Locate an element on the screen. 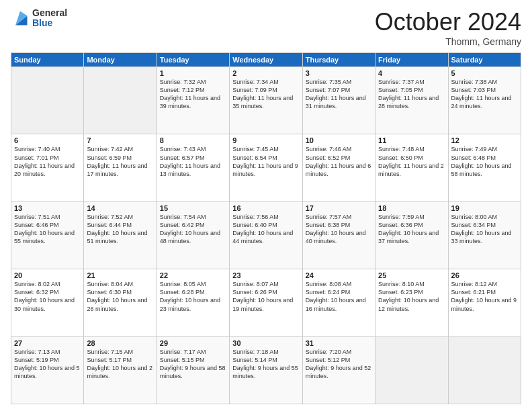  cell-sun-info: Sunrise: 7:45 AM Sunset: 6:54 PM Dayligh… is located at coordinates (266, 161).